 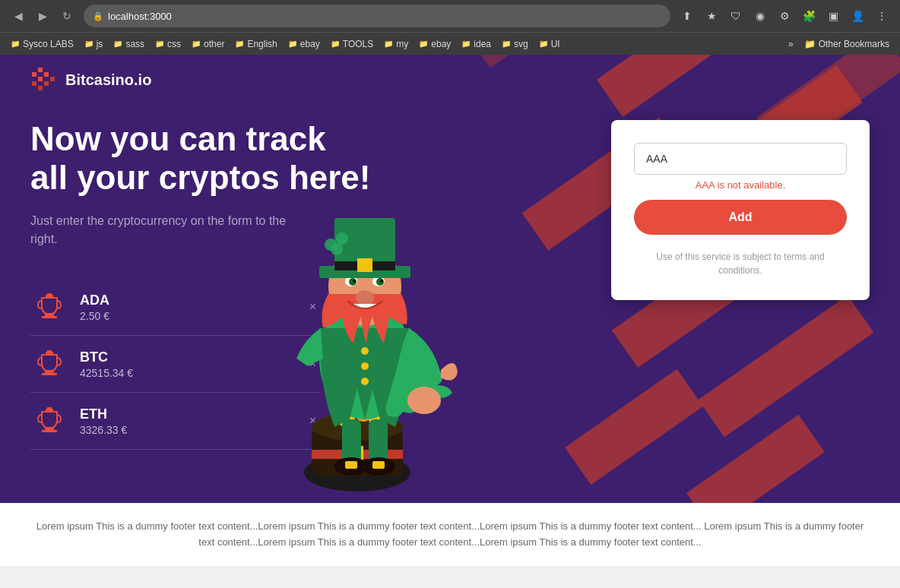 I want to click on bookmarks-bar: 📁 Sysco LABS 📁 js 📁 sass 📁 css 📁 other 📁…, so click(x=450, y=43).